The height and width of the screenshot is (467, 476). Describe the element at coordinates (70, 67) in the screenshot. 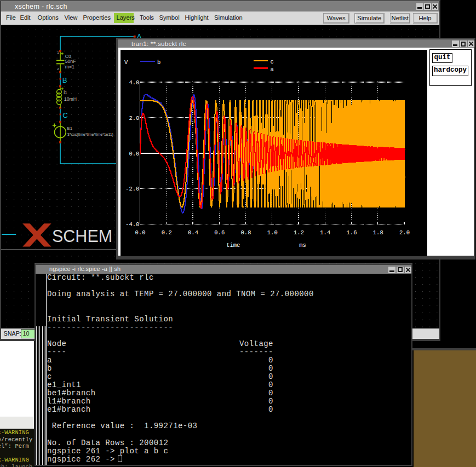

I see `svg-text: m=1` at that location.